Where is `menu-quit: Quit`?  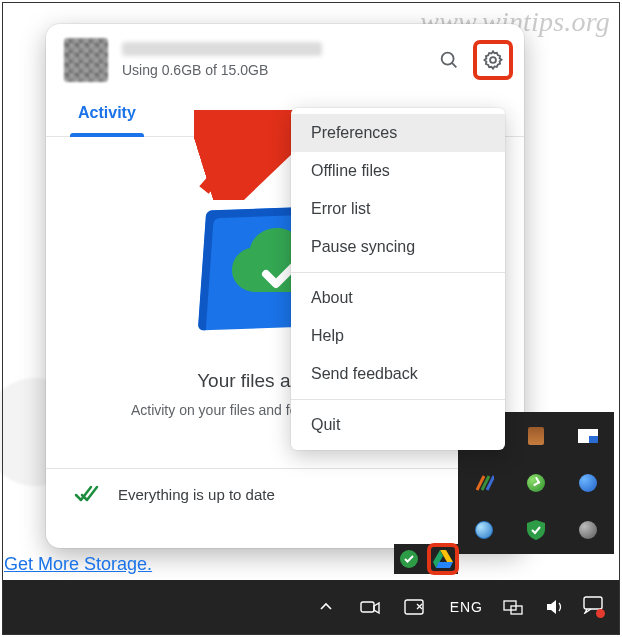
menu-quit: Quit is located at coordinates (398, 425).